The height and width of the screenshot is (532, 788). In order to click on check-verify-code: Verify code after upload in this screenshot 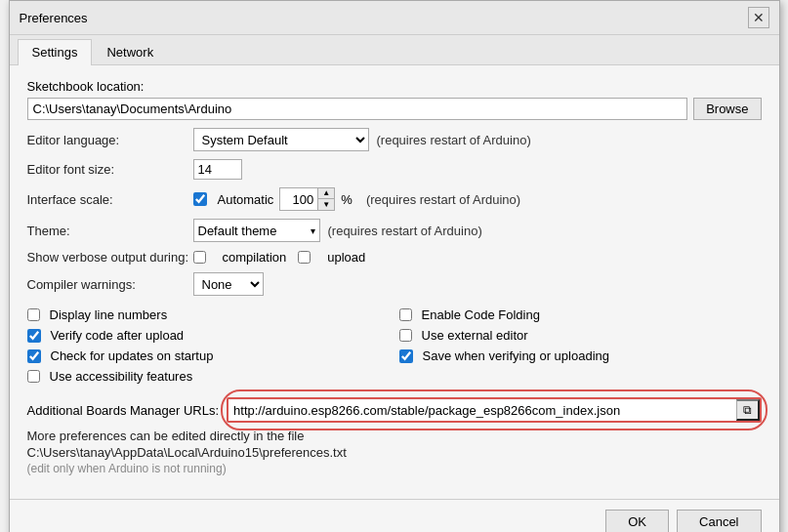, I will do `click(209, 336)`.